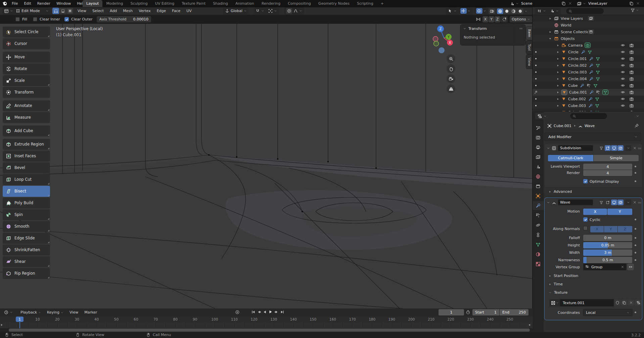 This screenshot has width=644, height=338. What do you see at coordinates (631, 267) in the screenshot?
I see `invert-vertex-group-button` at bounding box center [631, 267].